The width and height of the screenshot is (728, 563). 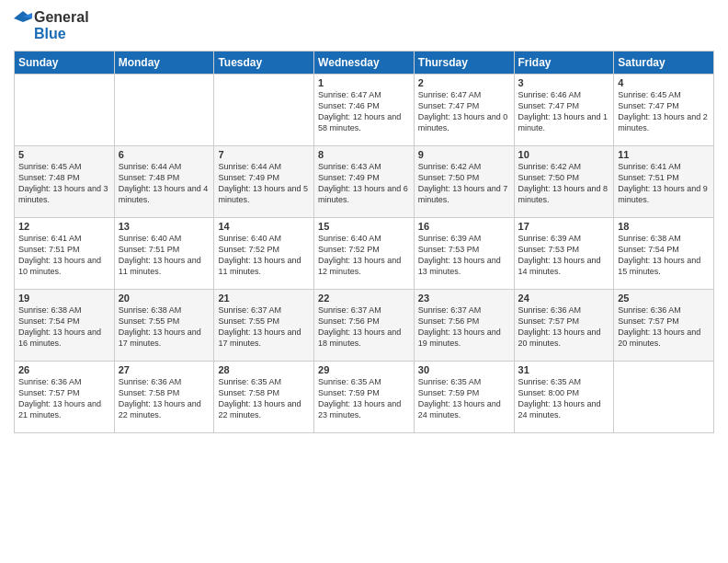 What do you see at coordinates (664, 181) in the screenshot?
I see `calendar-cell: 11Sunrise: 6:41 AMSunset: 7:51 PMDayligh…` at bounding box center [664, 181].